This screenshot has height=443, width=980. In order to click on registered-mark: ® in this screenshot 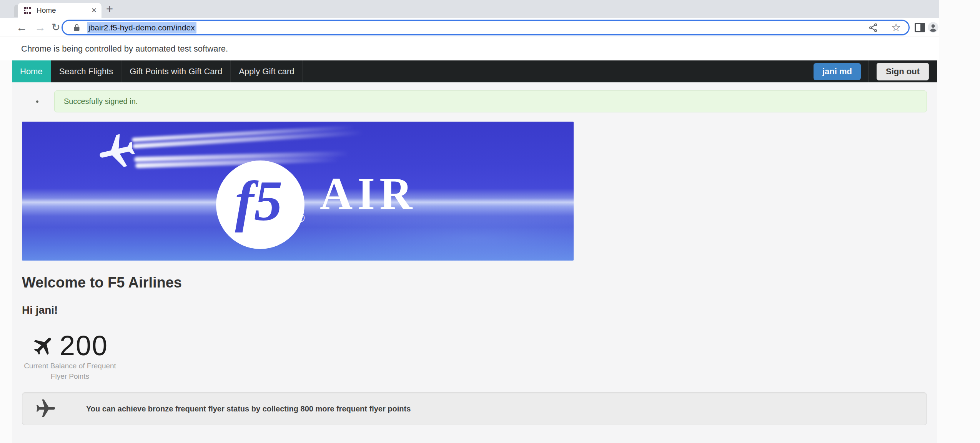, I will do `click(300, 218)`.